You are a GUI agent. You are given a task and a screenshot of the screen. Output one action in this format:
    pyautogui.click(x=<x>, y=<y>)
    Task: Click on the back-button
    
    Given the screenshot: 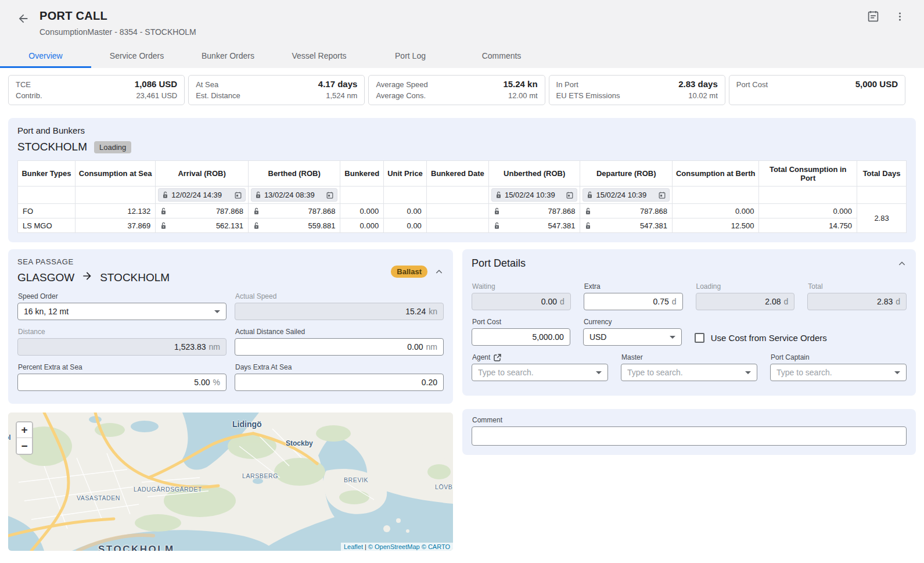 What is the action you would take?
    pyautogui.click(x=23, y=19)
    